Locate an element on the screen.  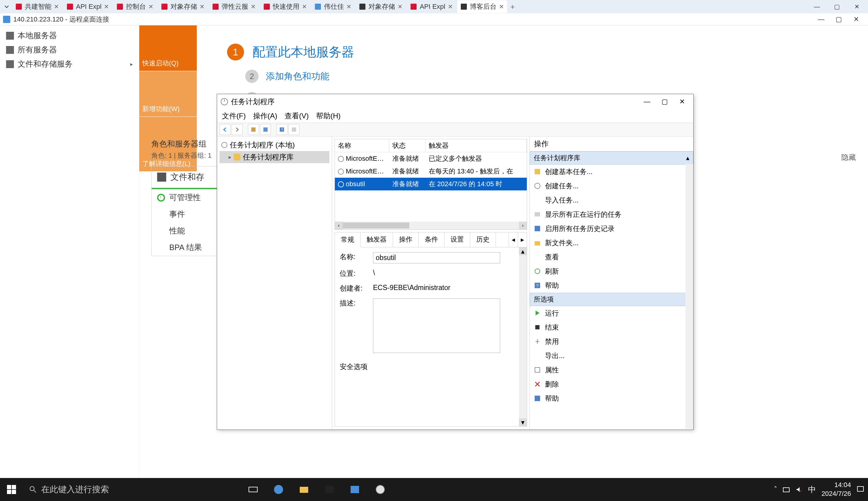
notifications-icon is located at coordinates (860, 489).